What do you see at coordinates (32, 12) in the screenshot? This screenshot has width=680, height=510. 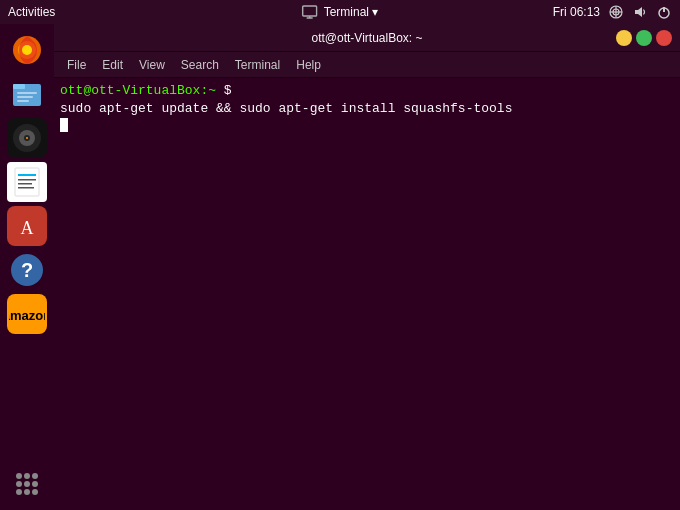 I see `activities-button: Activities` at bounding box center [32, 12].